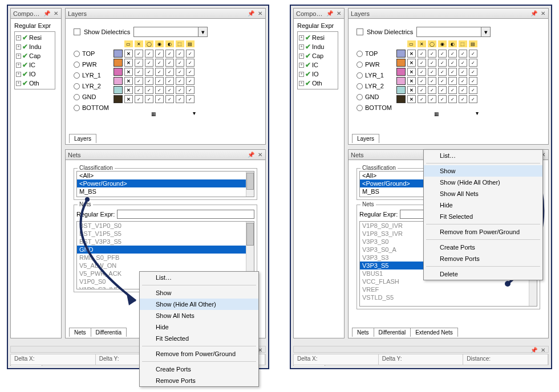  What do you see at coordinates (91, 64) in the screenshot?
I see `layer-row: PWR` at bounding box center [91, 64].